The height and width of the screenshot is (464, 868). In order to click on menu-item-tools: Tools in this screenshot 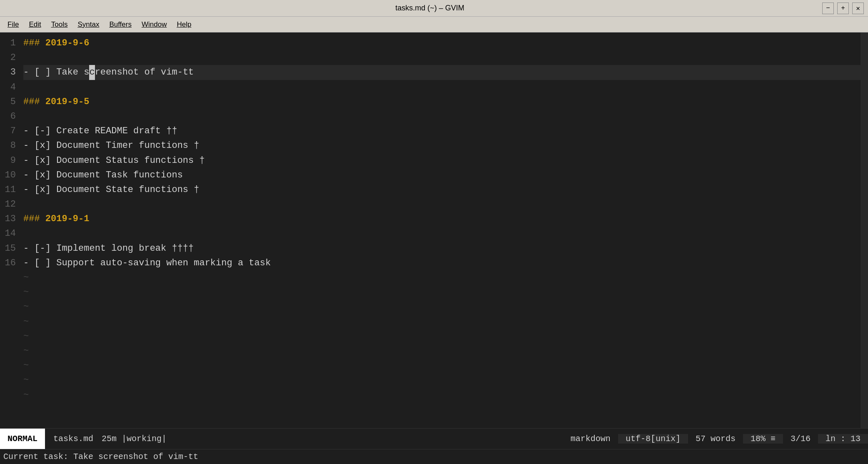, I will do `click(60, 25)`.